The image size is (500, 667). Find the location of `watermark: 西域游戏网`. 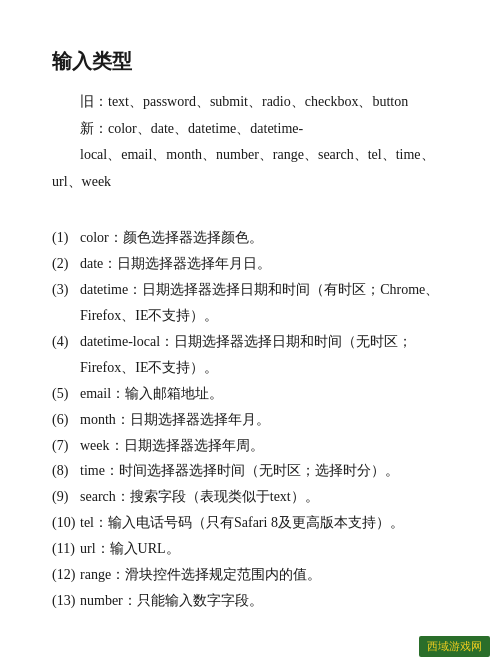

watermark: 西域游戏网 is located at coordinates (454, 646).